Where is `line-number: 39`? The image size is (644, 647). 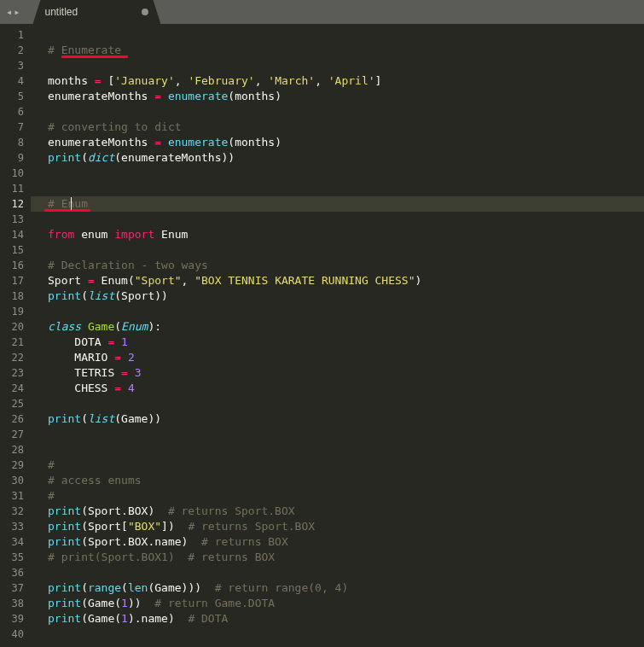 line-number: 39 is located at coordinates (12, 619).